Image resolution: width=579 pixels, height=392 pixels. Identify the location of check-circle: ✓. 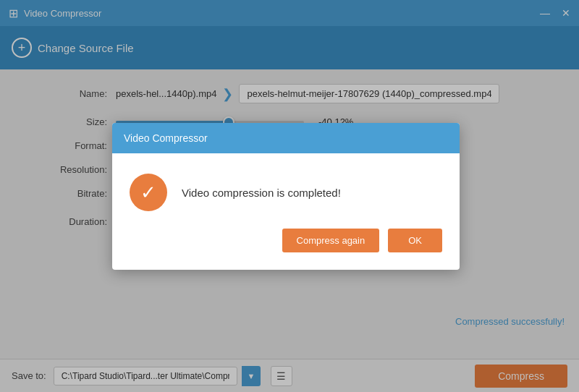
(148, 192).